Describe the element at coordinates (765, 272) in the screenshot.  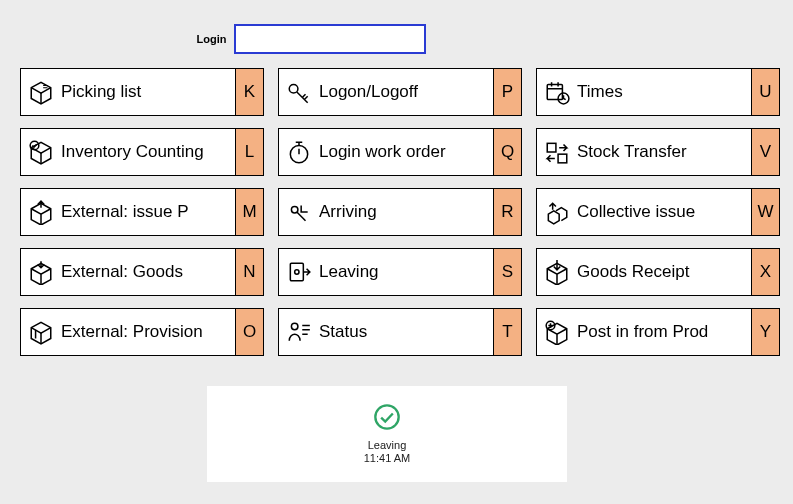
I see `tile-shortcut: X` at that location.